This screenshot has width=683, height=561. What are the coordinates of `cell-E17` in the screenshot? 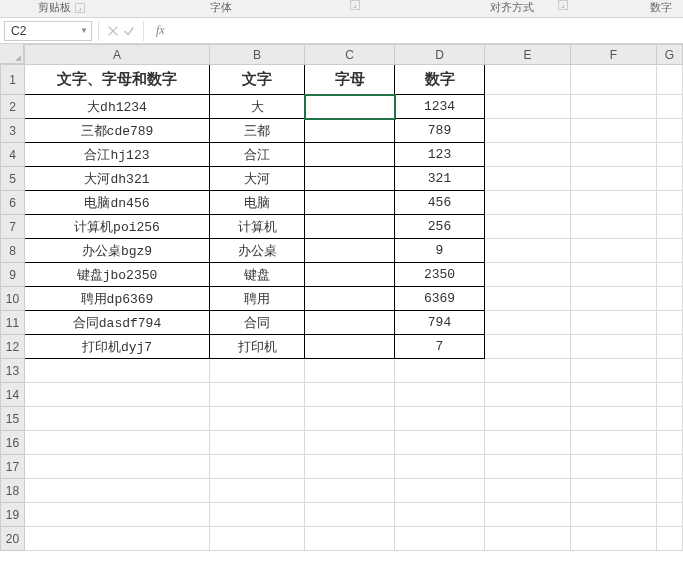 It's located at (528, 467).